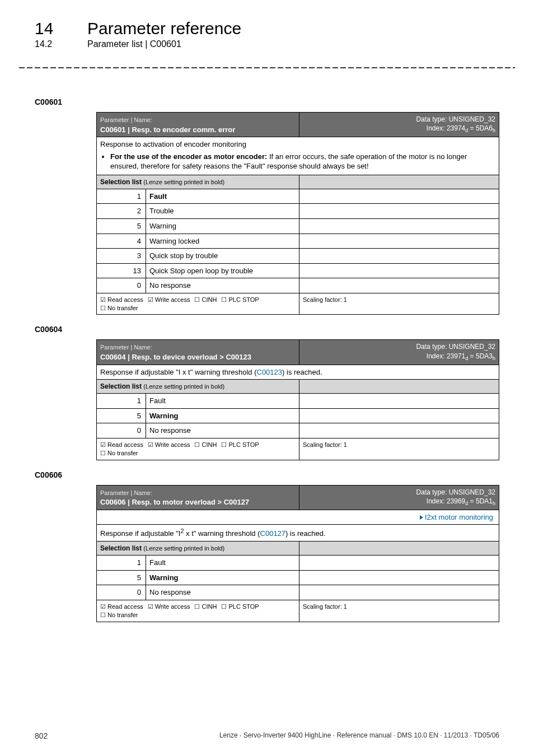 This screenshot has height=756, width=534. Describe the element at coordinates (174, 144) in the screenshot. I see `param-description-text: Response to activation of encoder monito…` at that location.